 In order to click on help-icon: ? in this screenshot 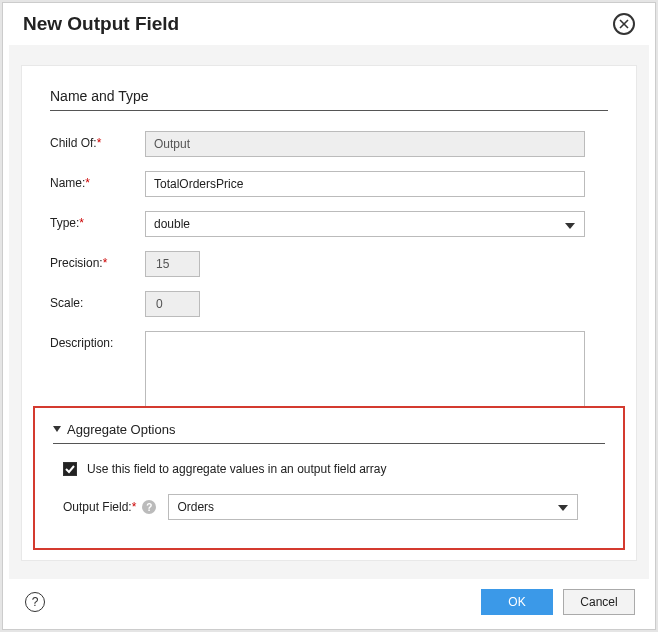, I will do `click(149, 507)`.